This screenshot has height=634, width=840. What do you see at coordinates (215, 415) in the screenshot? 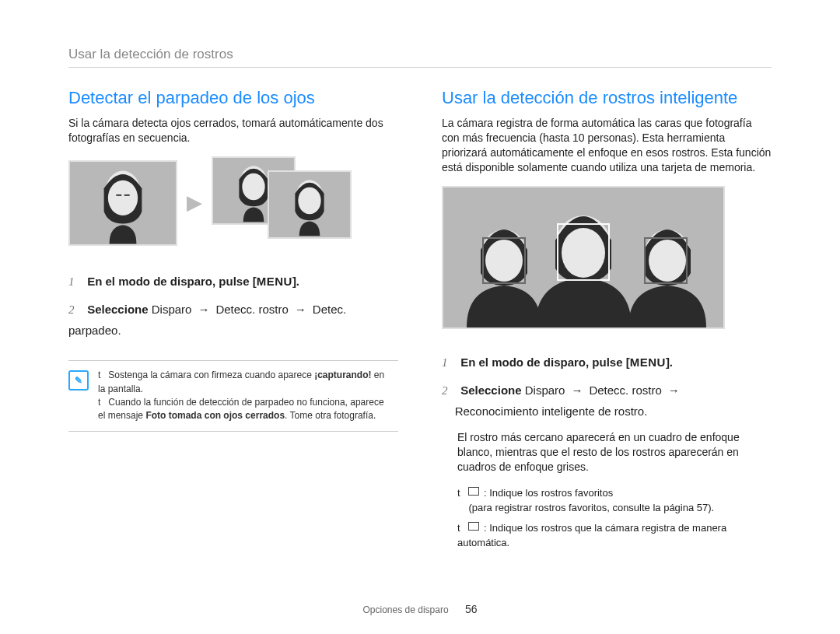
I see `note-emph: Foto tomada con ojos cerrados` at bounding box center [215, 415].